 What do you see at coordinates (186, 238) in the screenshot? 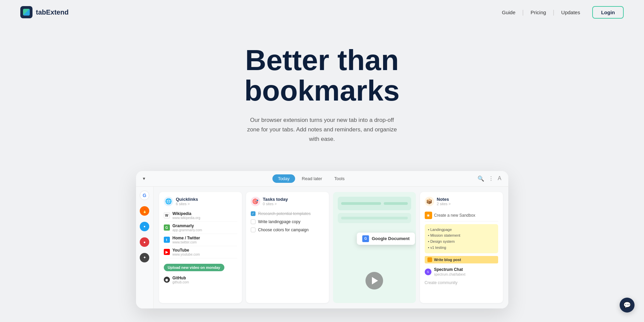
I see `twitter-name: Home / Twitter` at bounding box center [186, 238].